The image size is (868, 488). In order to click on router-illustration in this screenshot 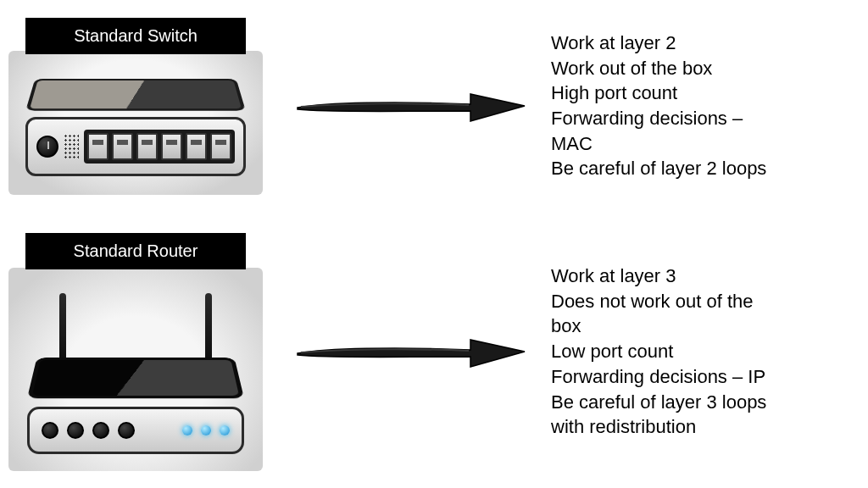, I will do `click(136, 369)`.